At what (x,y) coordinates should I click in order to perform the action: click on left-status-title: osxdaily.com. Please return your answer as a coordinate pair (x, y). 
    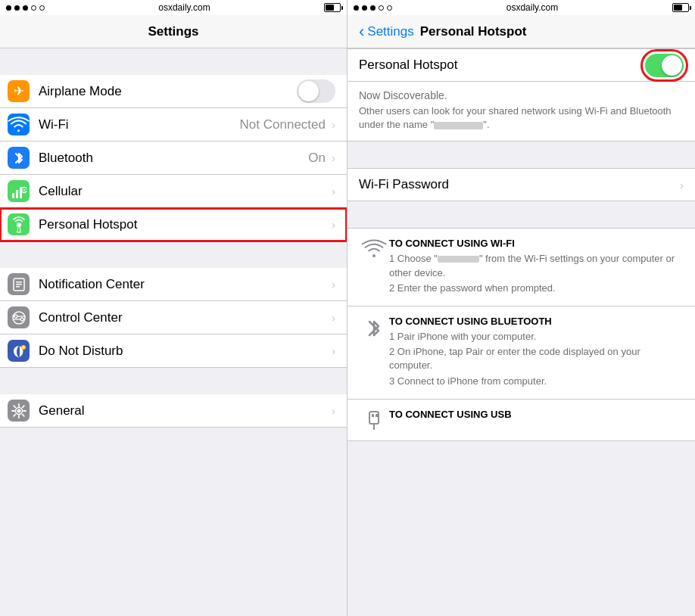
    Looking at the image, I should click on (184, 8).